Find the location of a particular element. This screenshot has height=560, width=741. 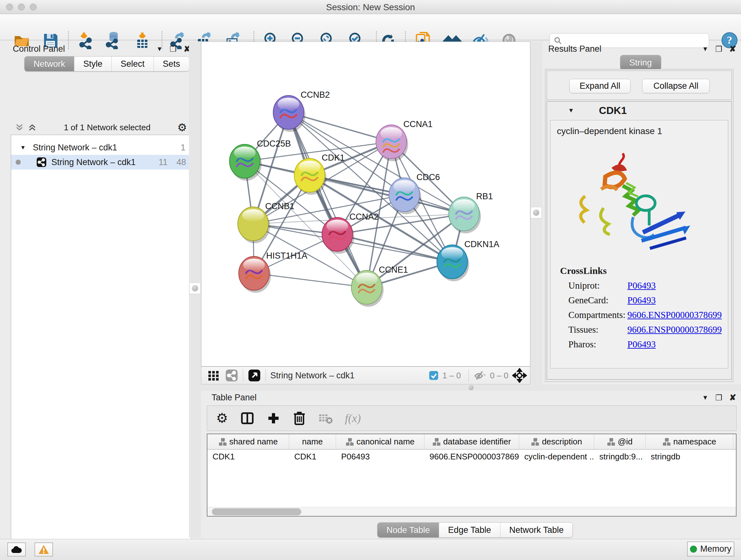

selected-checkbox-icon is located at coordinates (433, 375).